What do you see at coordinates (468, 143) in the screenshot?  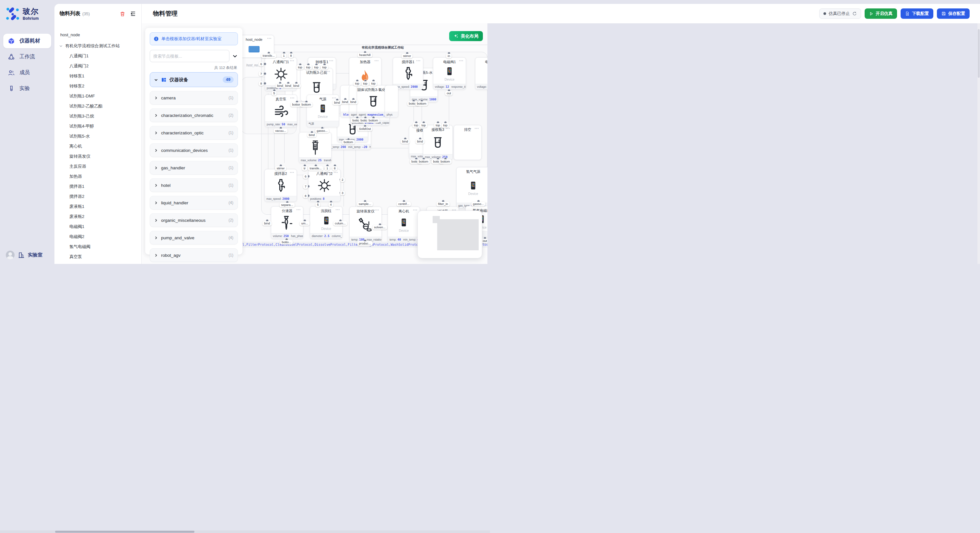 I see `canvas-node: 排空•••` at bounding box center [468, 143].